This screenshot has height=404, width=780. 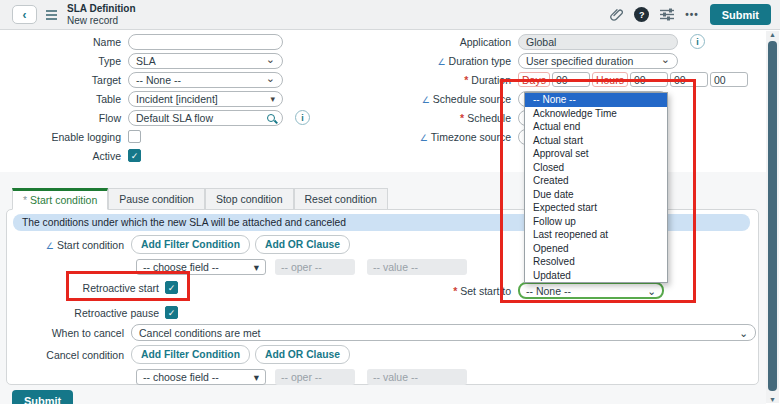 What do you see at coordinates (698, 42) in the screenshot?
I see `application-info-icon: i` at bounding box center [698, 42].